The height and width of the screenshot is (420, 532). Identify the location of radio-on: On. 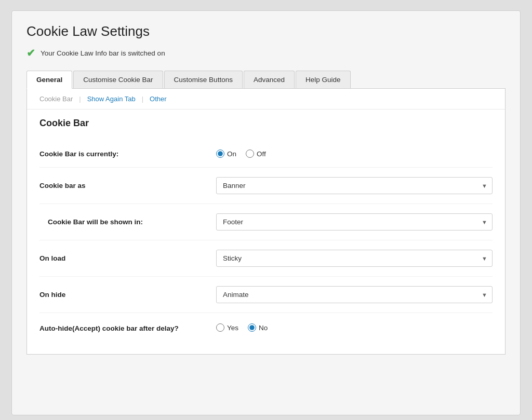
(227, 154).